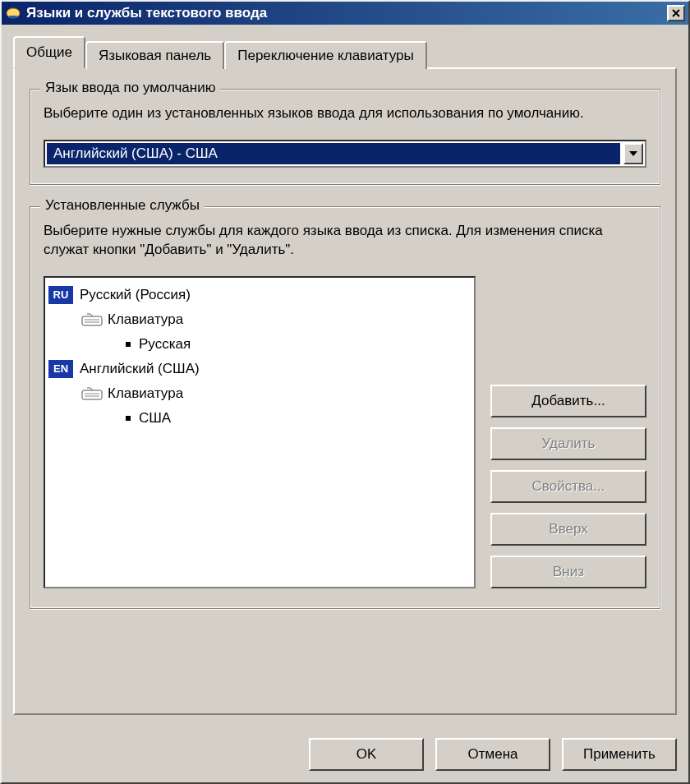  Describe the element at coordinates (345, 13) in the screenshot. I see `title-bar: Языки и службы текстового ввода` at that location.